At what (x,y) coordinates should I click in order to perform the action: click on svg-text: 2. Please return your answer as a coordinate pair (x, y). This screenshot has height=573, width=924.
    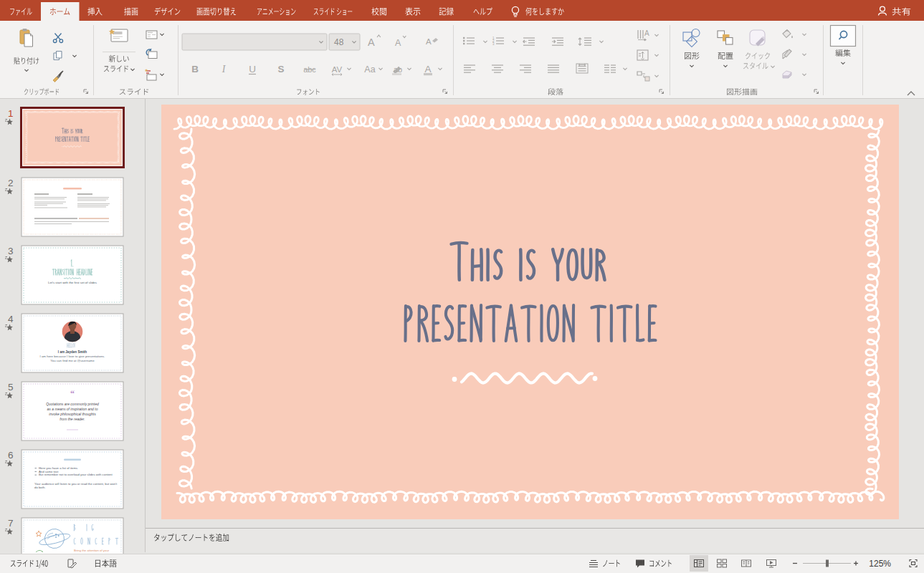
    Looking at the image, I should click on (11, 183).